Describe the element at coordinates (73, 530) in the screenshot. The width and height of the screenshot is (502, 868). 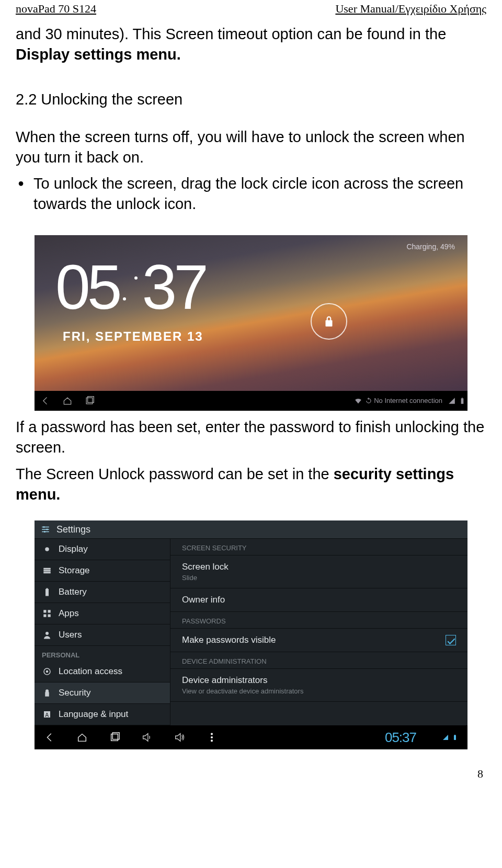
I see `settings-title: Settings` at that location.